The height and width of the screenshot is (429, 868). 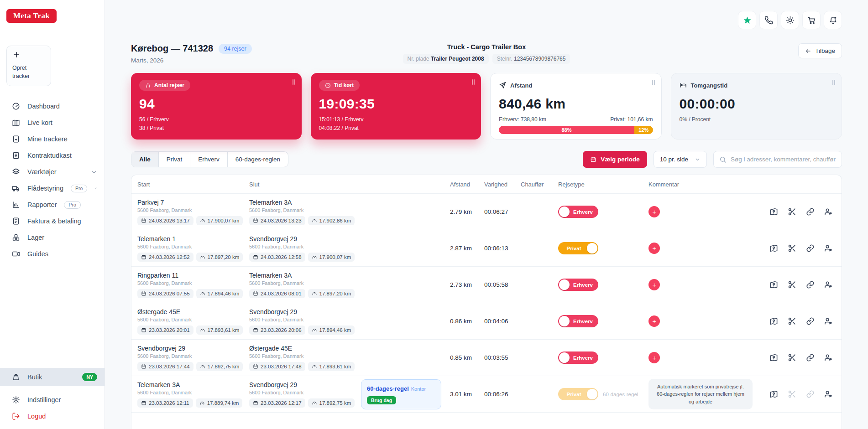 I want to click on odometer-pill: 17.892,75 km, so click(x=220, y=367).